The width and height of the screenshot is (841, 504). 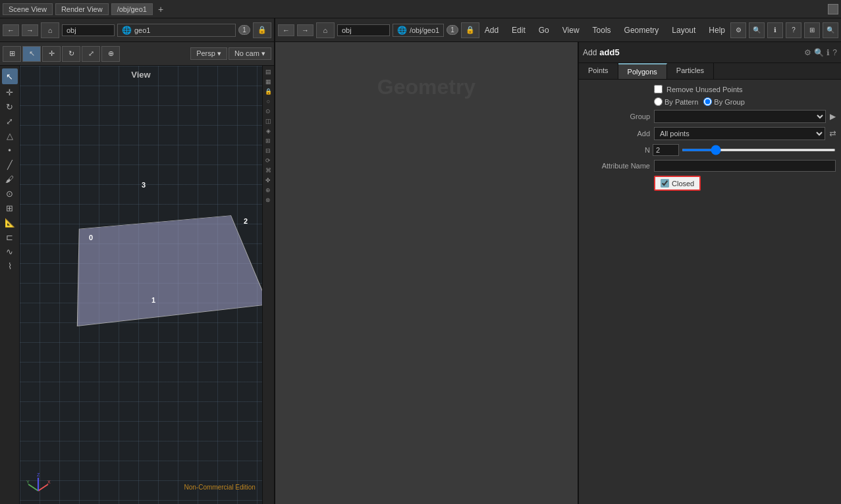 I want to click on select-tool: ↖, so click(x=10, y=76).